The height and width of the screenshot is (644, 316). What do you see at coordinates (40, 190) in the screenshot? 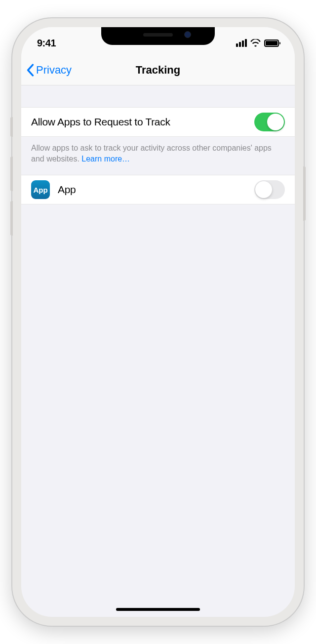
I see `app-icon: App` at bounding box center [40, 190].